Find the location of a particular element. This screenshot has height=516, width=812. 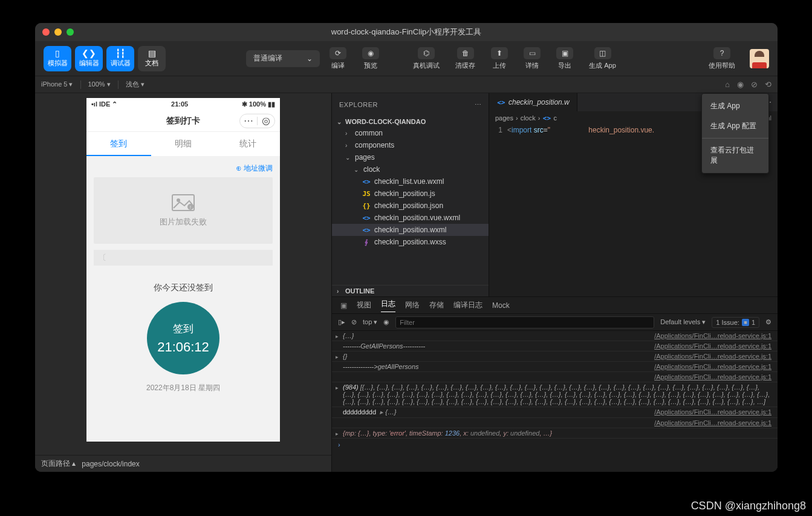

zoom-select: 100% ▾ is located at coordinates (99, 85).